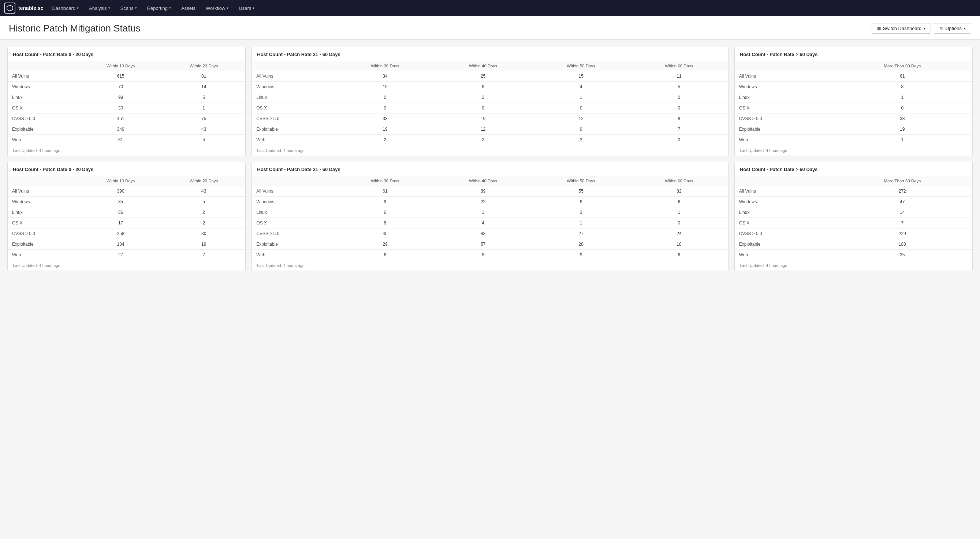 This screenshot has width=980, height=539. I want to click on column-header: Within 20 Days, so click(204, 181).